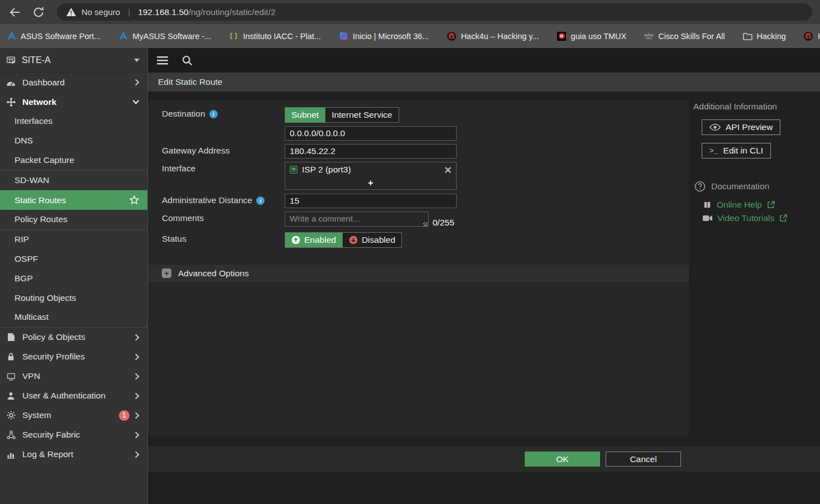 This screenshot has width=820, height=504. Describe the element at coordinates (78, 83) in the screenshot. I see `sidebar-item-label: Dashboard` at that location.